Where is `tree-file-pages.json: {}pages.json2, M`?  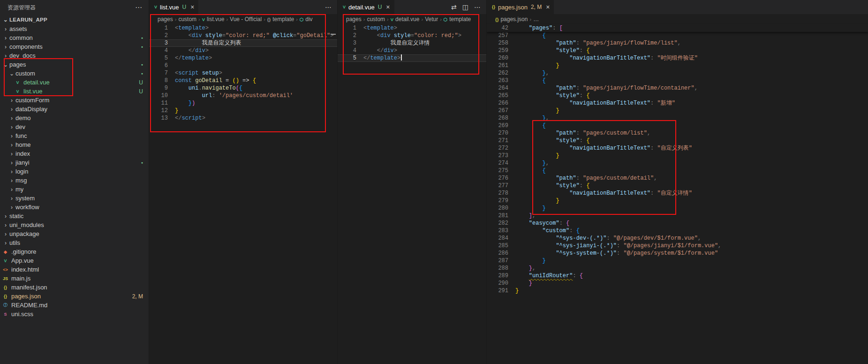 tree-file-pages.json: {}pages.json2, M is located at coordinates (74, 296).